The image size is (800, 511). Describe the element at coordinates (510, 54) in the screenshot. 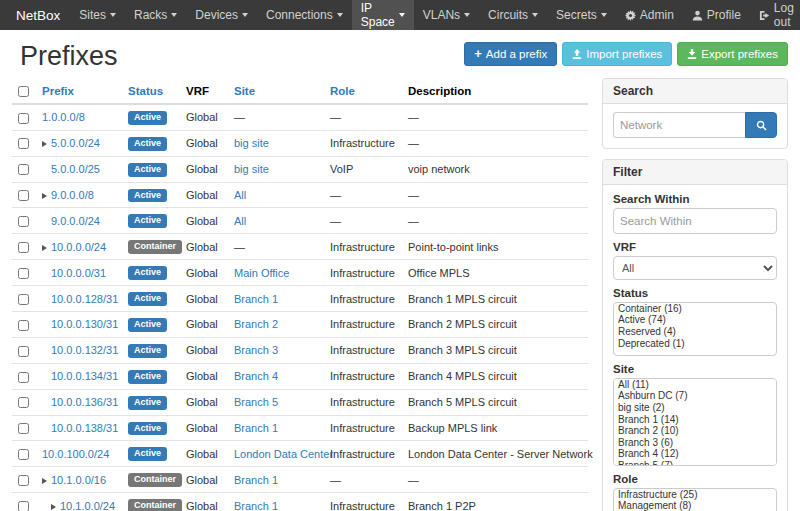

I see `add-prefix-button: + Add a prefix` at that location.